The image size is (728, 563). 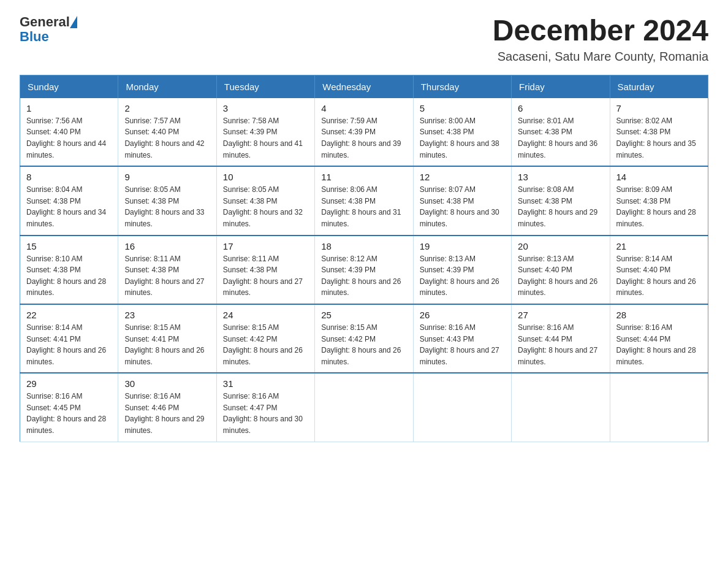 What do you see at coordinates (462, 276) in the screenshot?
I see `day-info: Sunrise: 8:13 AMSunset: 4:39 PMDaylight:…` at bounding box center [462, 276].